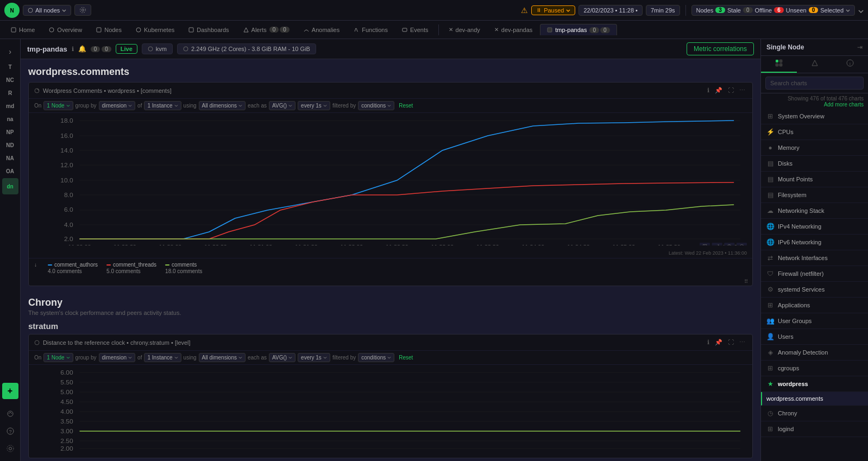 Image resolution: width=868 pixels, height=461 pixels. I want to click on search-charts-input, so click(815, 83).